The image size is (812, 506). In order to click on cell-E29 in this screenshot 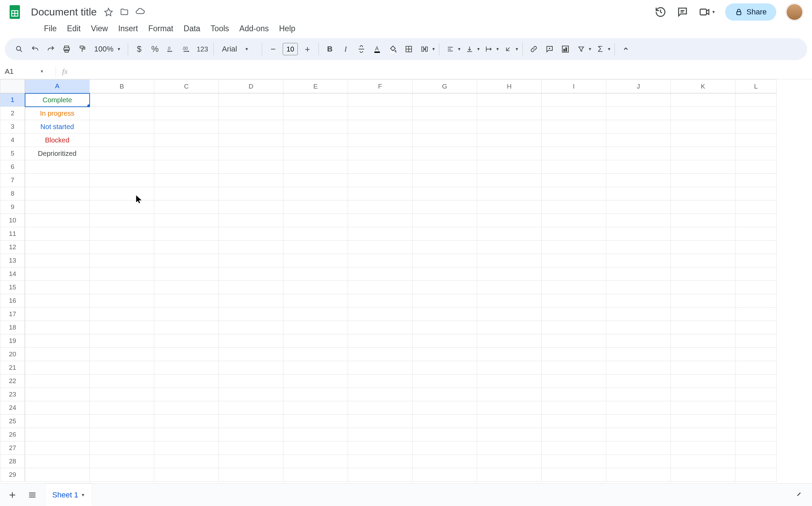, I will do `click(316, 475)`.